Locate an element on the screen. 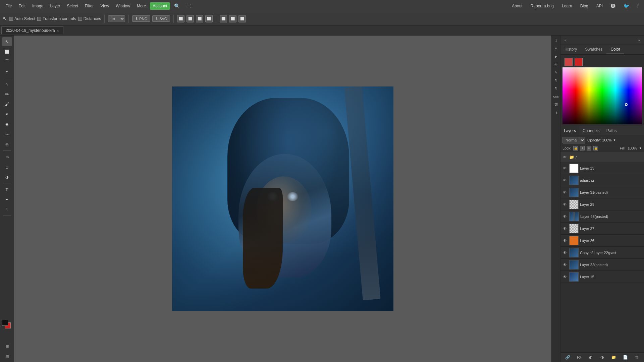  transform-icon: ⬜ is located at coordinates (233, 19).